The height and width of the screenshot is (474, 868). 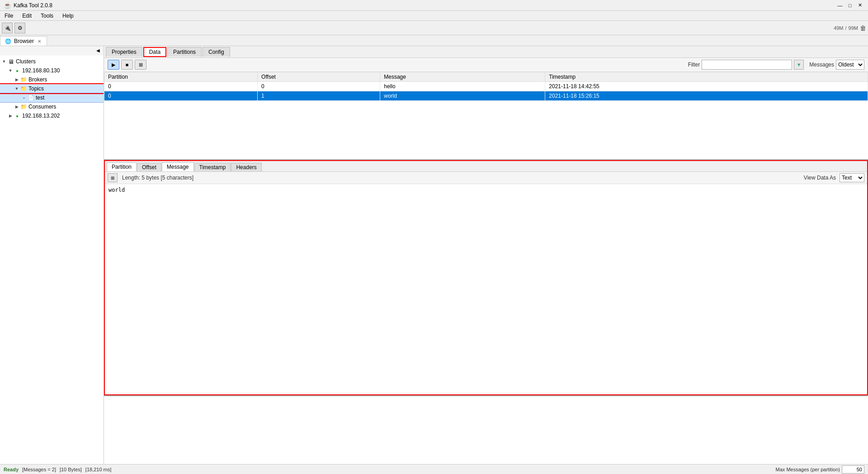 I want to click on titlebar: ☕ Kafka Tool 2.0.8 — □ ✕, so click(x=434, y=5).